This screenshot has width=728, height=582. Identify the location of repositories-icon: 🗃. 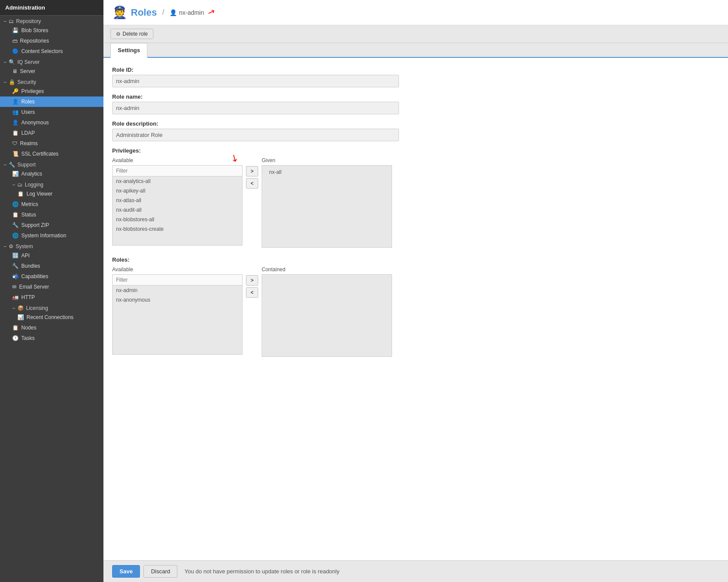
(15, 41).